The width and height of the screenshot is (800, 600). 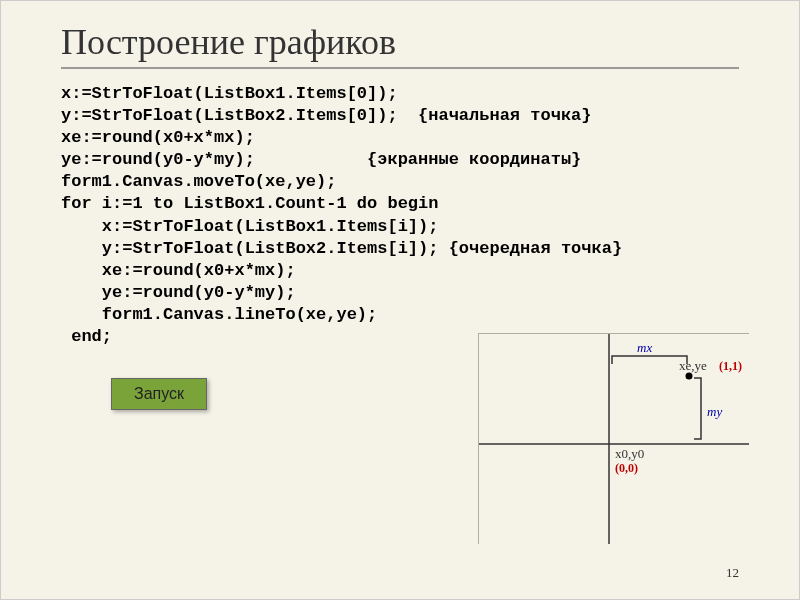 What do you see at coordinates (630, 454) in the screenshot?
I see `x0y0-label: x0,y0` at bounding box center [630, 454].